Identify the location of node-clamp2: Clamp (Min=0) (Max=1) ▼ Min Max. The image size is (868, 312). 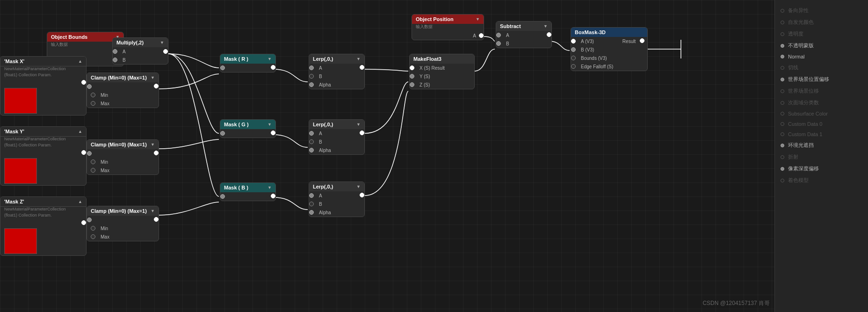
(123, 157).